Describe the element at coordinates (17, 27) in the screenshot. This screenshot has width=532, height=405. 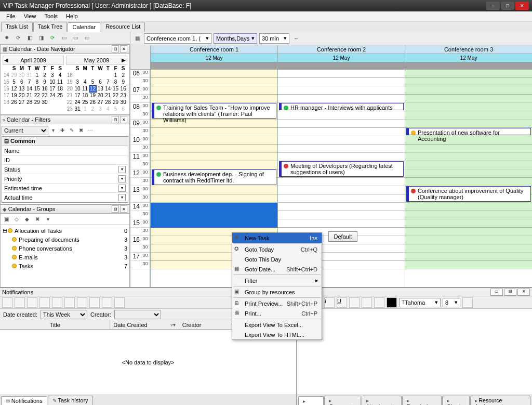
I see `tab-task-list: Task List` at that location.